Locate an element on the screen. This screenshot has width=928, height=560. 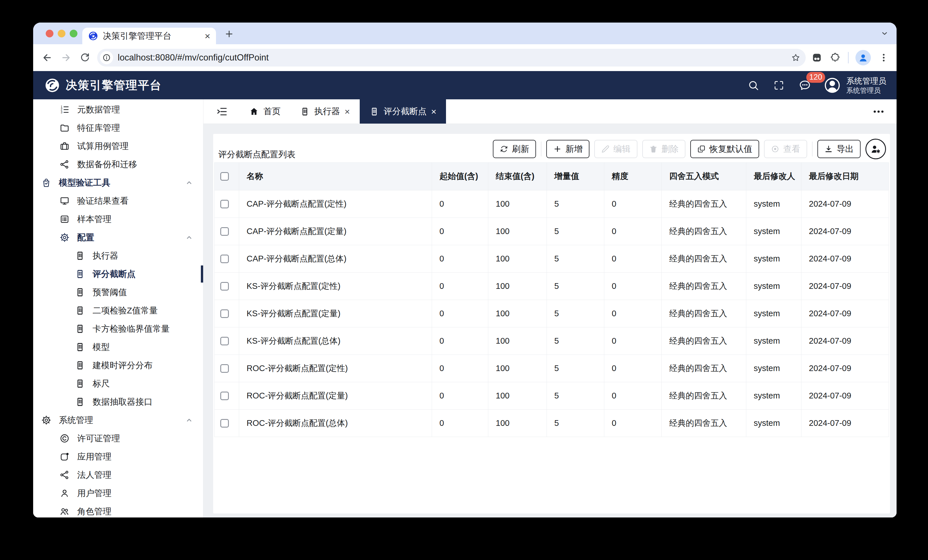
select-all-cell is located at coordinates (227, 177).